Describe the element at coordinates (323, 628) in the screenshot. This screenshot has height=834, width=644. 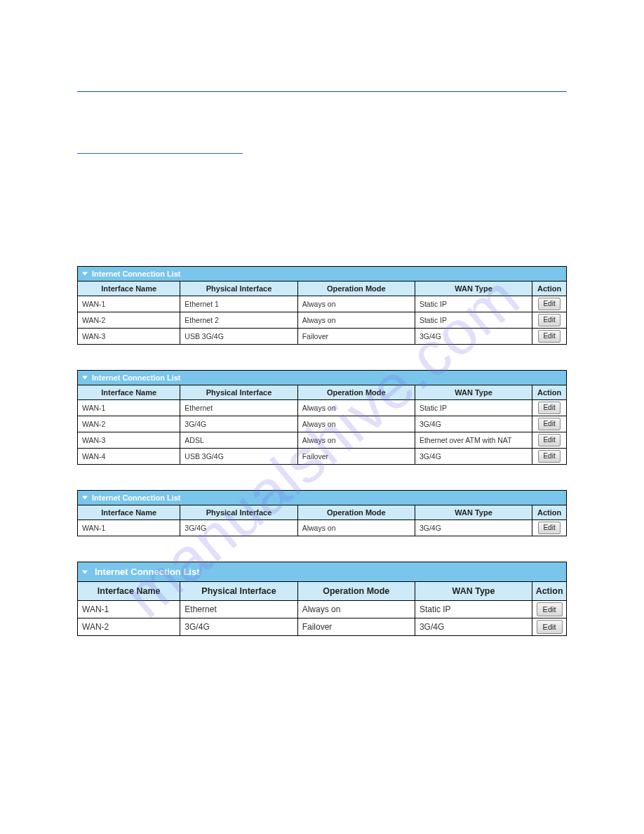
I see `table-row: WAN-2 3G/4G Failover 3G/4G Edit` at that location.